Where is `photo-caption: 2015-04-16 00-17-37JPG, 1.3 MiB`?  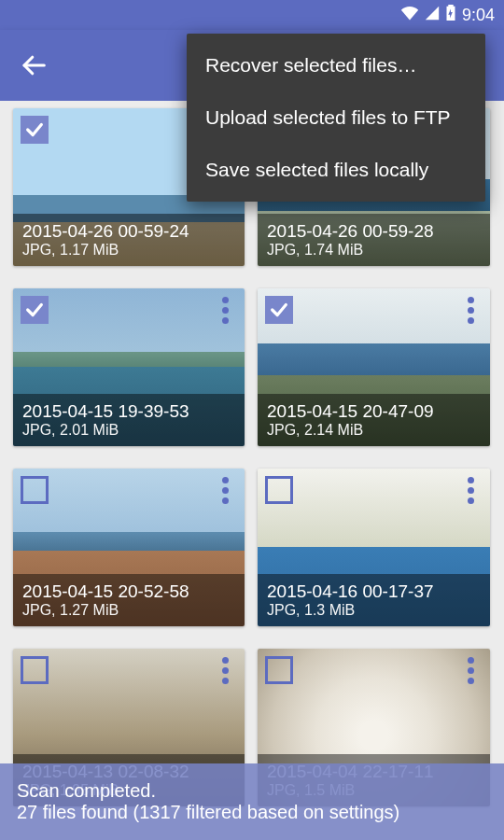 photo-caption: 2015-04-16 00-17-37JPG, 1.3 MiB is located at coordinates (373, 600).